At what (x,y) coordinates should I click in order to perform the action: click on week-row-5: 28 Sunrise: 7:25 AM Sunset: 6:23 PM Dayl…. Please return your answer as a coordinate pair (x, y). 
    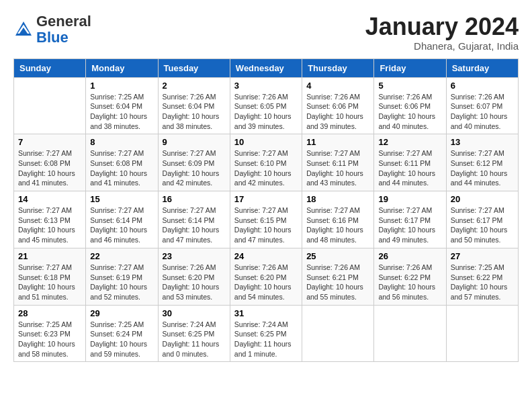
    Looking at the image, I should click on (266, 333).